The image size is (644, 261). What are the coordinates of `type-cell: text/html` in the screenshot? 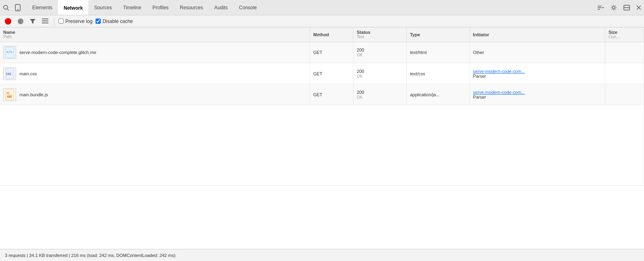 It's located at (438, 53).